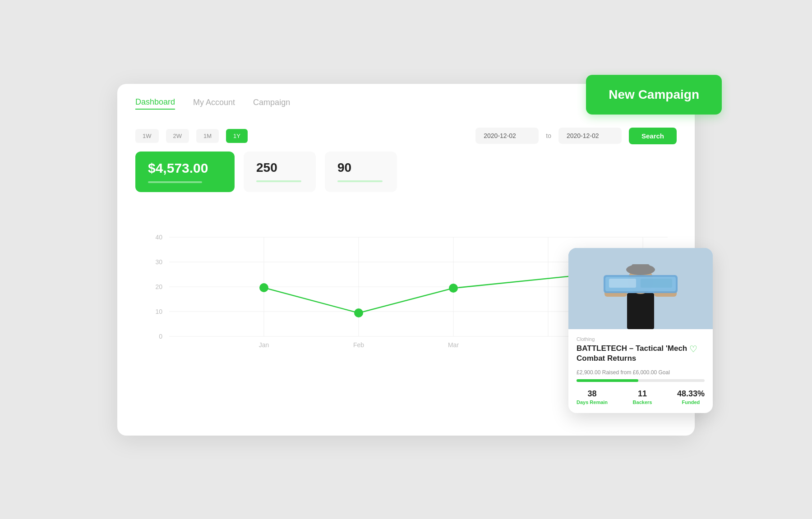  I want to click on y-label-20: 20, so click(159, 287).